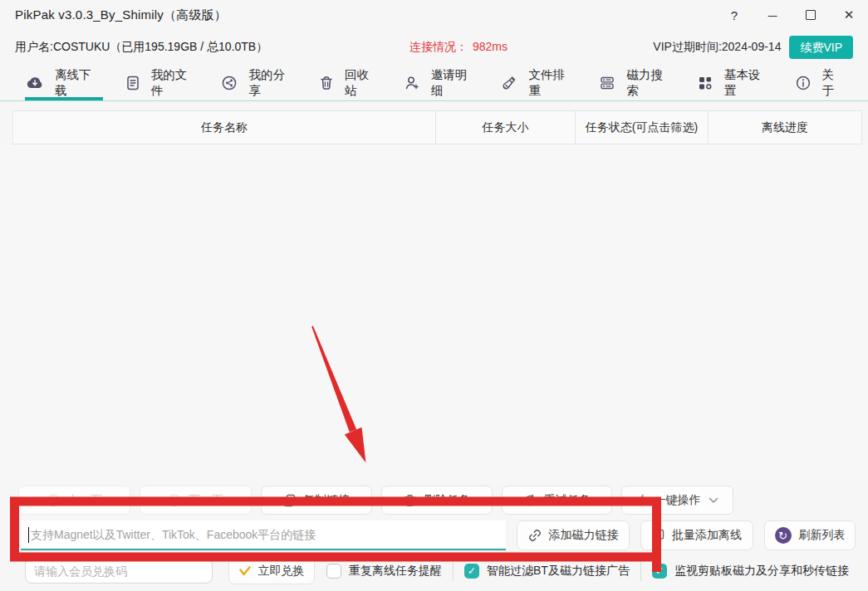 This screenshot has width=868, height=591. I want to click on close-button: ✕, so click(849, 15).